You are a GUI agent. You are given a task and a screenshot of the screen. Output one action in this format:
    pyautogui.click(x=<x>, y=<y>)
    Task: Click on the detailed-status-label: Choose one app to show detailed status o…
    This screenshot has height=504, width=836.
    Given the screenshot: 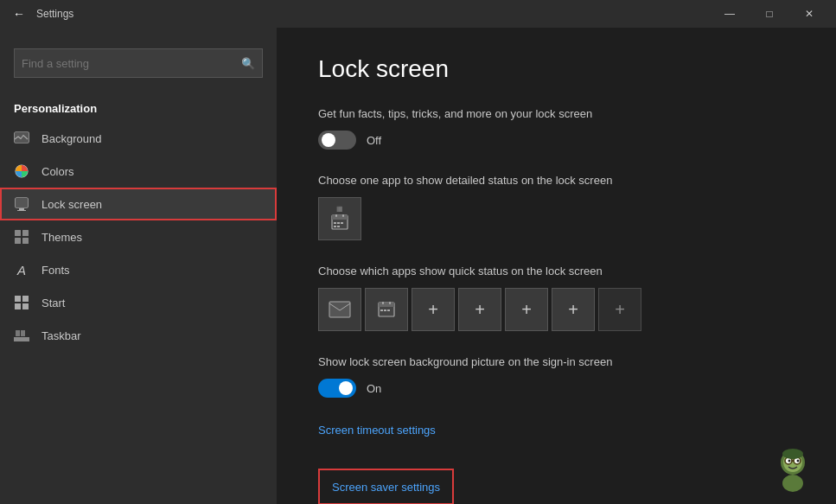 What is the action you would take?
    pyautogui.click(x=557, y=180)
    